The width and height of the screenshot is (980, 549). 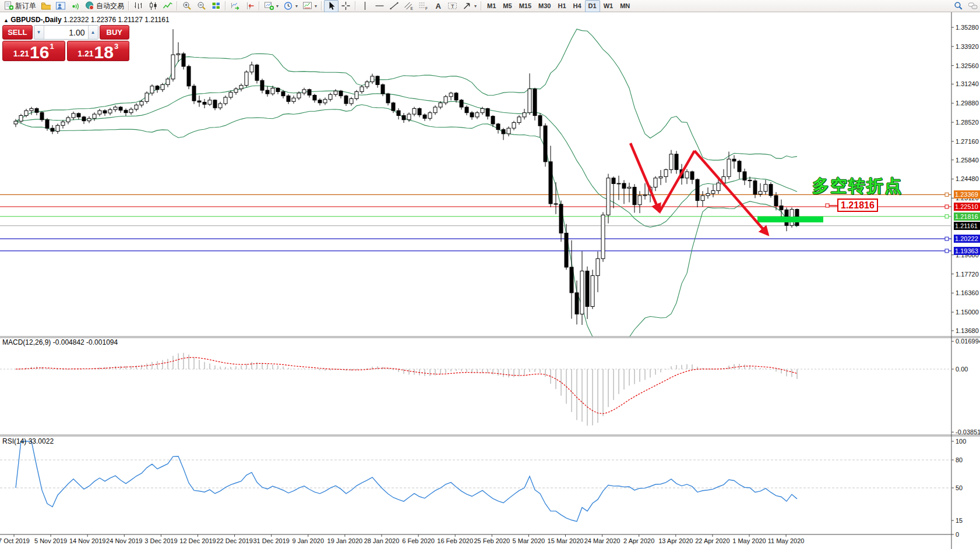 I want to click on toolbar-button-shapes: ▾, so click(x=470, y=6).